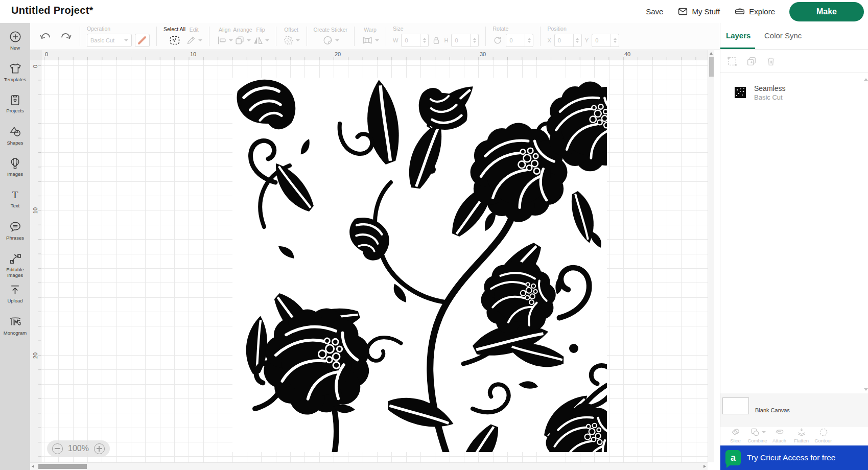 This screenshot has width=868, height=470. I want to click on rotate-group: Rotate 0, so click(513, 36).